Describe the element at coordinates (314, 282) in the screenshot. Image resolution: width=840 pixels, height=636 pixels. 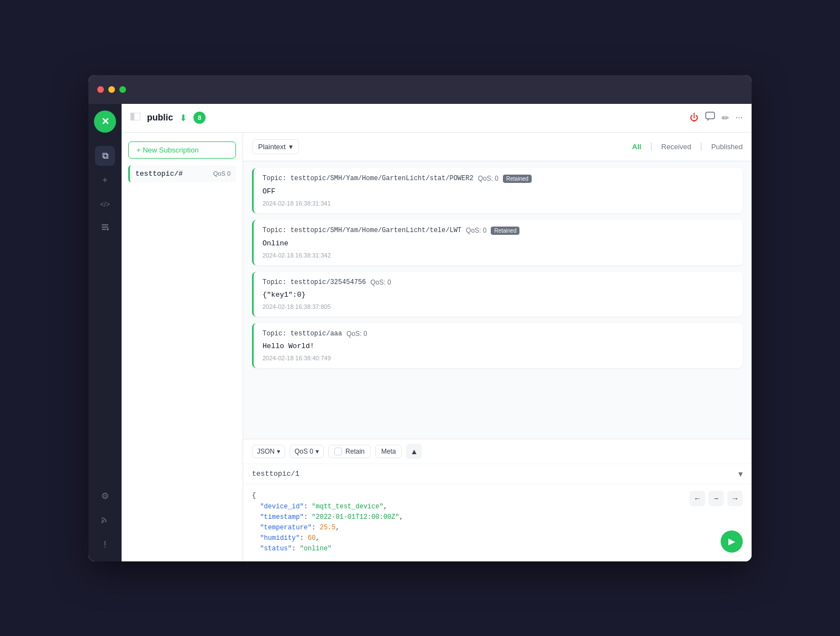
I see `message-topic: Topic: testtopic/325454756` at that location.